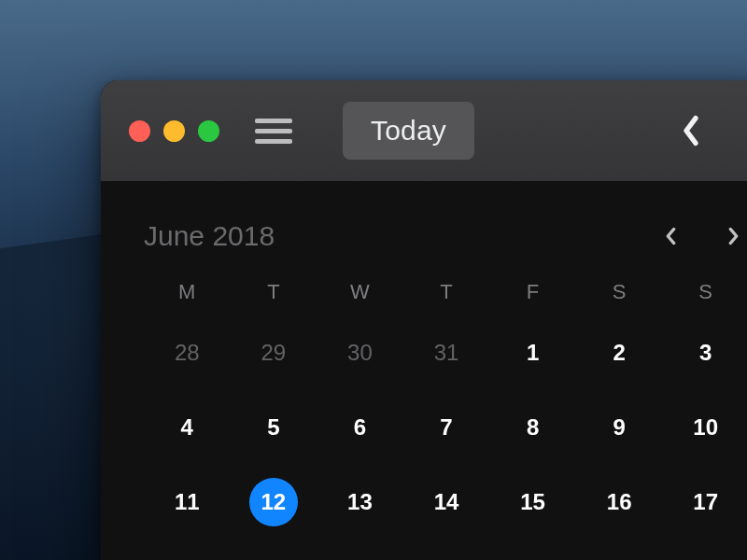 The height and width of the screenshot is (560, 747). What do you see at coordinates (446, 427) in the screenshot?
I see `day-number: 7` at bounding box center [446, 427].